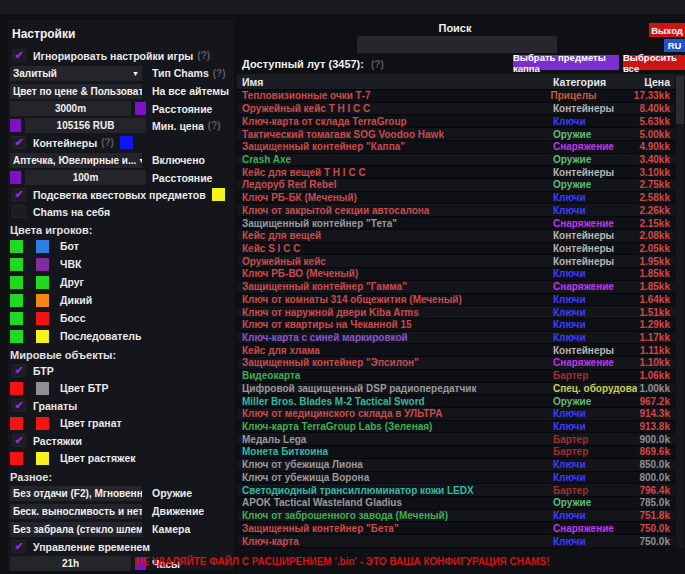 This screenshot has width=685, height=574. What do you see at coordinates (456, 250) in the screenshot?
I see `loot-row: Кейс S I C CКонтейнеры2.05kk` at bounding box center [456, 250].